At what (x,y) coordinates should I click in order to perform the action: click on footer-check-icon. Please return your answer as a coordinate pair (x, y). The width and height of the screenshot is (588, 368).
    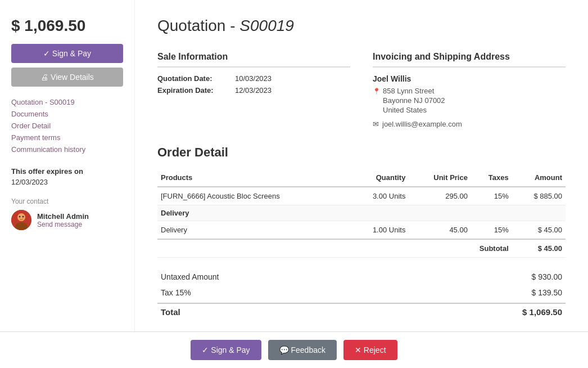
    Looking at the image, I should click on (206, 350).